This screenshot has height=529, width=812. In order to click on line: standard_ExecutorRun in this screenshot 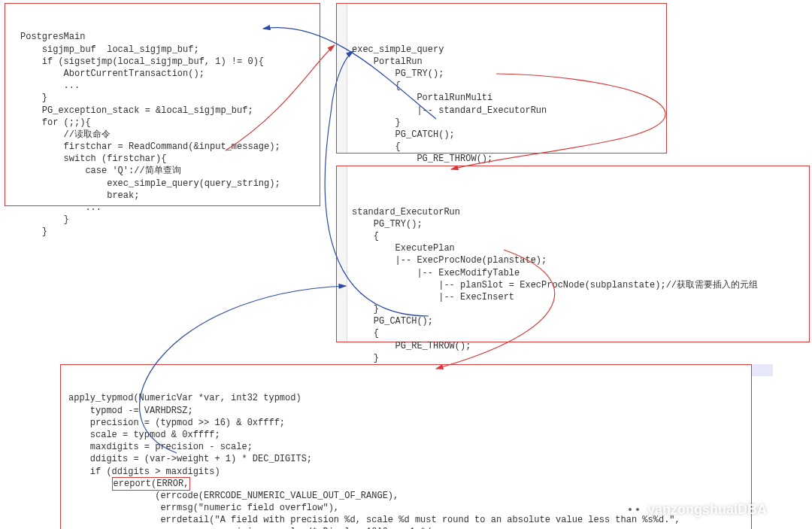, I will do `click(406, 212)`.